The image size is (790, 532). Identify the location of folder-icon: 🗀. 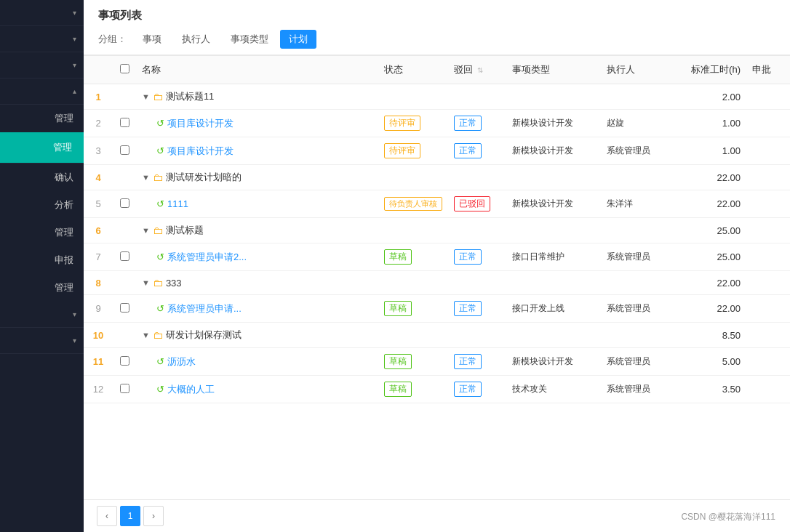
(158, 283).